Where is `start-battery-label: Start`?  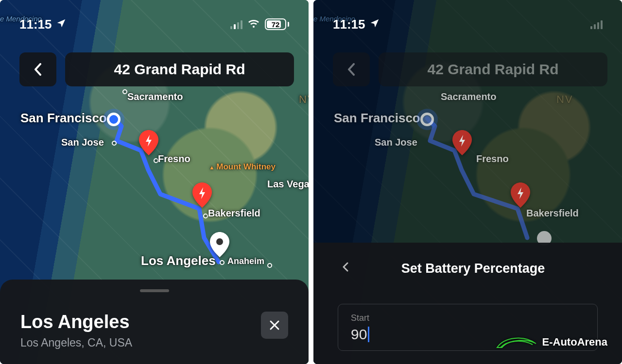
start-battery-label: Start is located at coordinates (467, 318).